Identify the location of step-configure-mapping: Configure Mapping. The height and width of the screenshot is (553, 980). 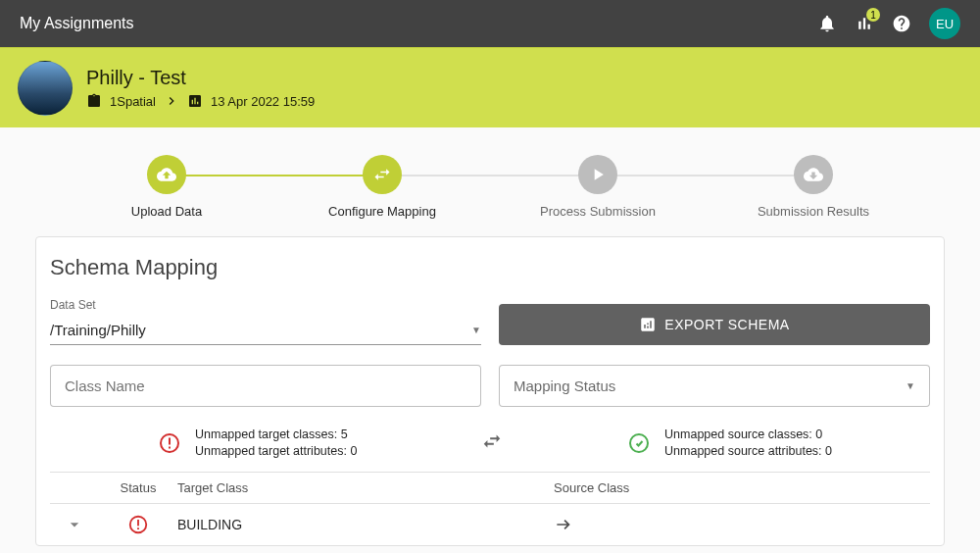
(382, 186).